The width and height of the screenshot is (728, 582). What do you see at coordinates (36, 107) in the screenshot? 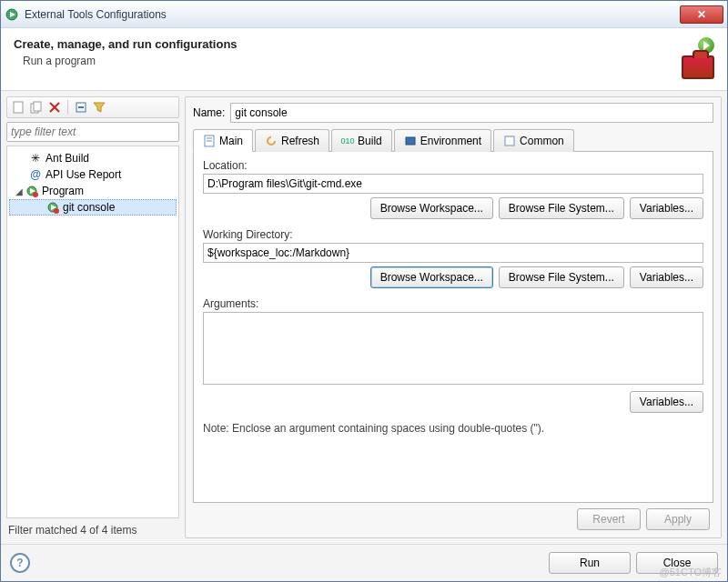
I see `duplicate-config-icon` at bounding box center [36, 107].